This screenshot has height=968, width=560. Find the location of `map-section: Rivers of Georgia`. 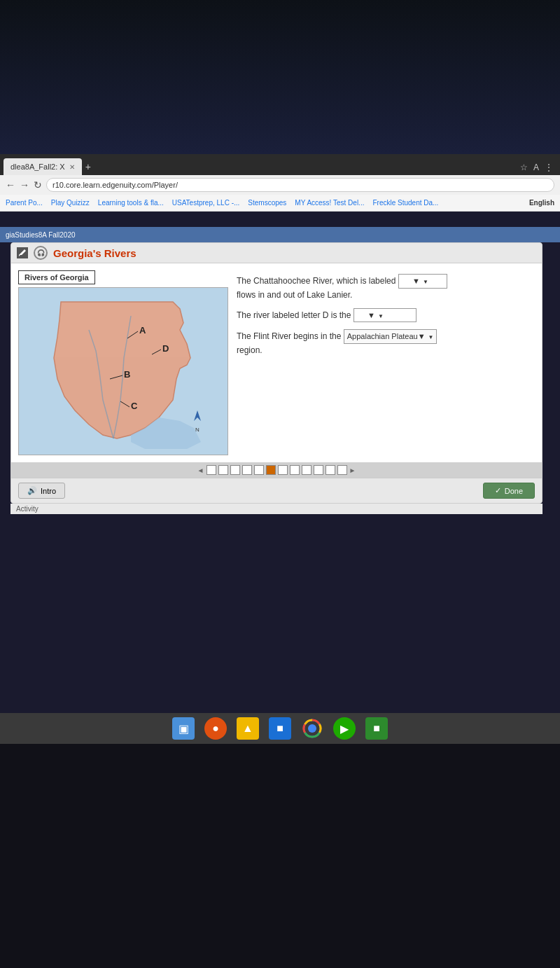

map-section: Rivers of Georgia is located at coordinates (123, 363).